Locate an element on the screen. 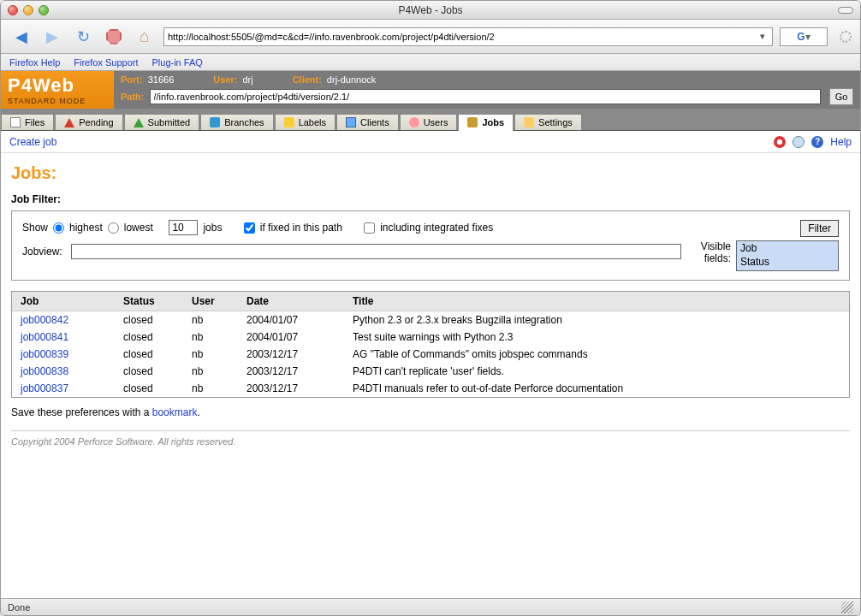  recent-icon is located at coordinates (799, 142).